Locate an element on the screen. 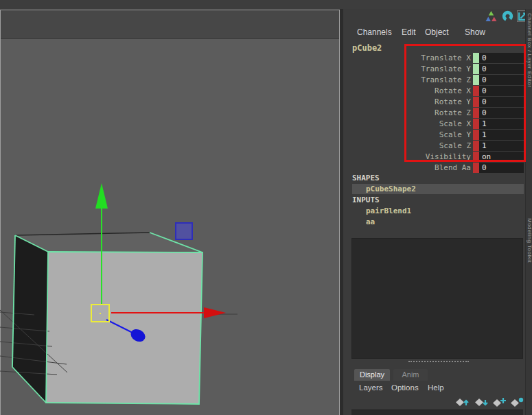 Image resolution: width=532 pixels, height=415 pixels. panel-resize-dots is located at coordinates (439, 361).